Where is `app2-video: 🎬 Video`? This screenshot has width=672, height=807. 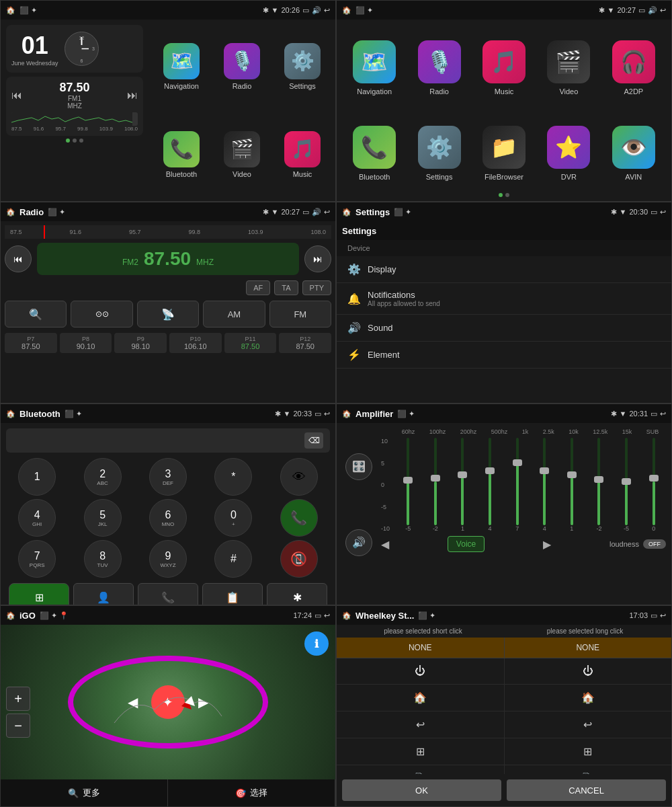 app2-video: 🎬 Video is located at coordinates (569, 68).